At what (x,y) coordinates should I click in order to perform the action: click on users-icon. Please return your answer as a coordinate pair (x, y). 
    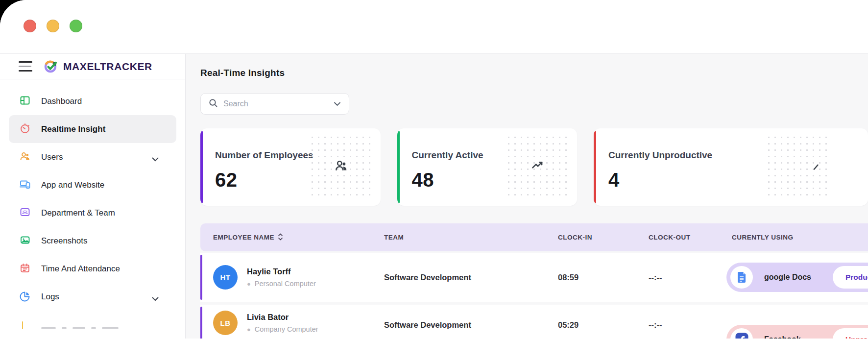
    Looking at the image, I should click on (25, 157).